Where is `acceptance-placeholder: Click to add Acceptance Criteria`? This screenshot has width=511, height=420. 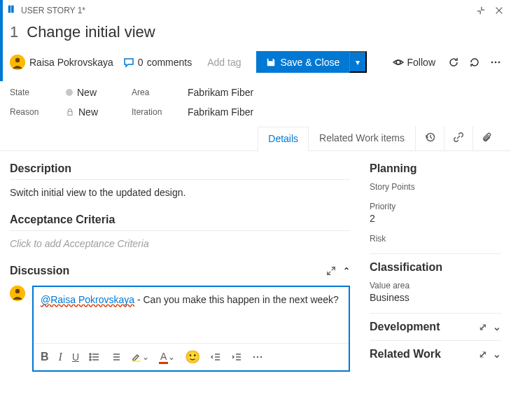
acceptance-placeholder: Click to add Acceptance Criteria is located at coordinates (180, 244).